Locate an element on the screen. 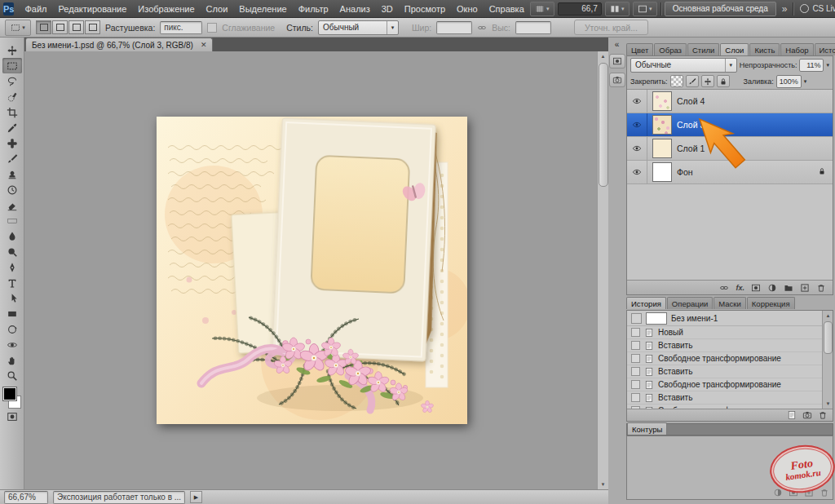 Image resolution: width=835 pixels, height=504 pixels. clone-stamp-tool is located at coordinates (12, 175).